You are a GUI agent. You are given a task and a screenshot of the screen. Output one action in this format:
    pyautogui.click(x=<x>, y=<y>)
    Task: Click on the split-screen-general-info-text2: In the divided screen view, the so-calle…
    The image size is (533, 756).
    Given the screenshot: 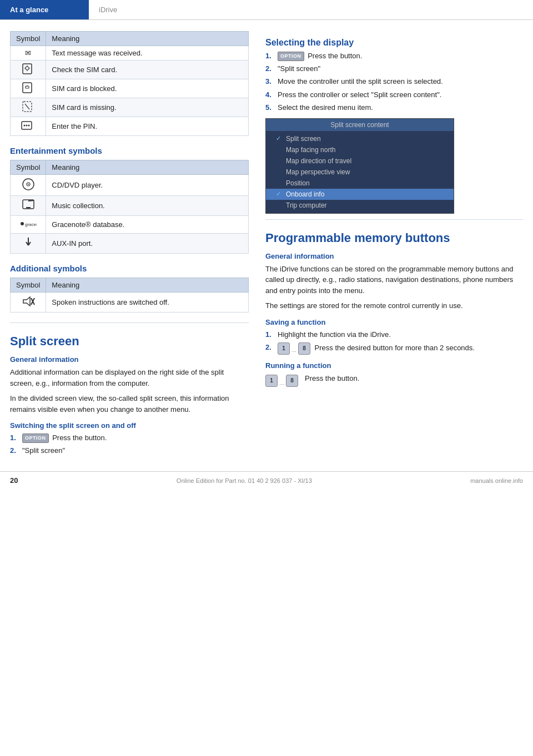 What is the action you would take?
    pyautogui.click(x=129, y=404)
    